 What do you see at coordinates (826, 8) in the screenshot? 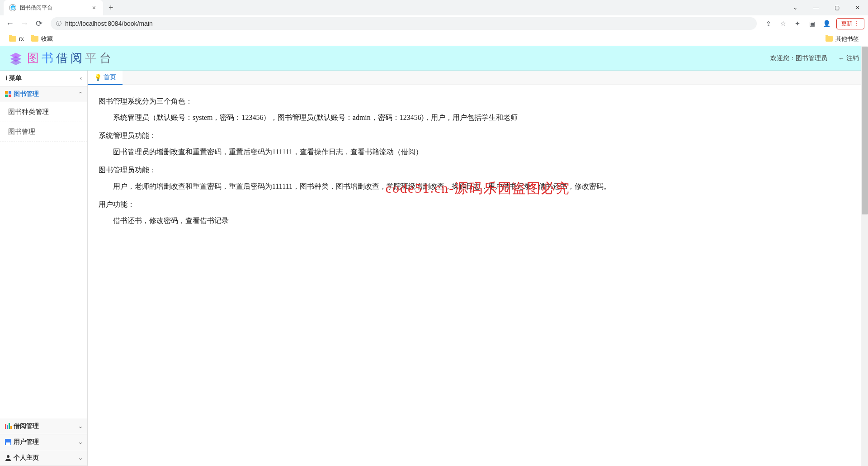
I see `window-controls: ⌄ — ▢ ✕` at bounding box center [826, 8].